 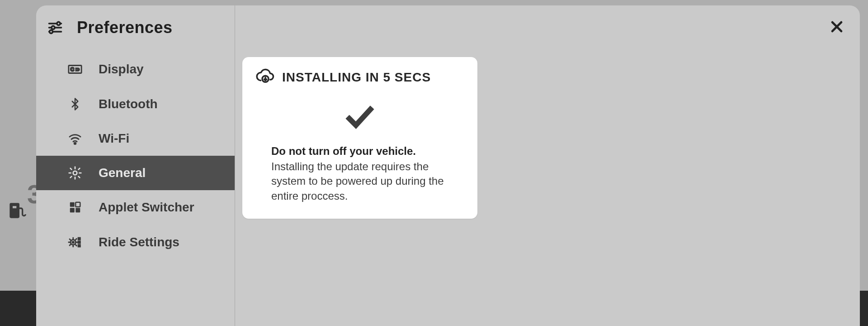 What do you see at coordinates (136, 173) in the screenshot?
I see `sidebar-item-general: General` at bounding box center [136, 173].